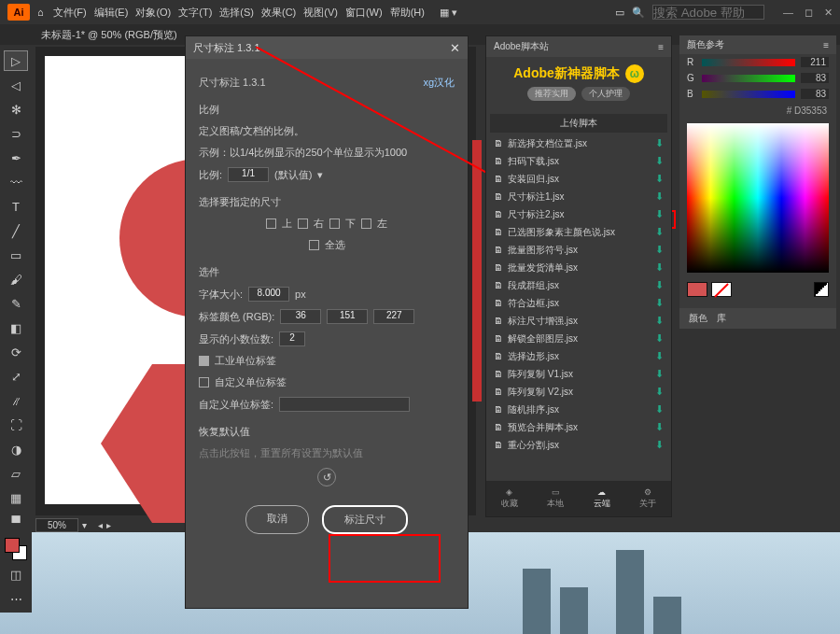  I want to click on script-item: 🗎标注尺寸增强.jsx⬇, so click(579, 321).